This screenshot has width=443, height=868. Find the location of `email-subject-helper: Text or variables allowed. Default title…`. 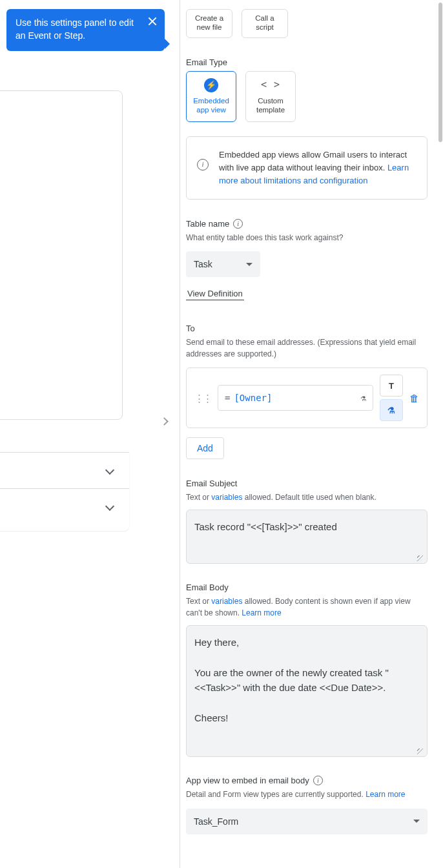

email-subject-helper: Text or variables allowed. Default title… is located at coordinates (307, 497).